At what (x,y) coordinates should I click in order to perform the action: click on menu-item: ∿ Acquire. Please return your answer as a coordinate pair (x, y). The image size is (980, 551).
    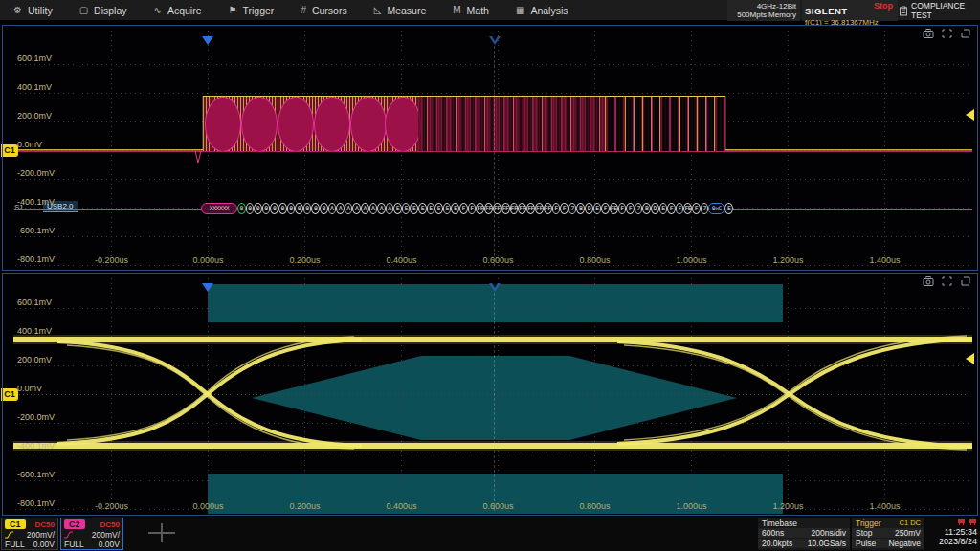
    Looking at the image, I should click on (178, 11).